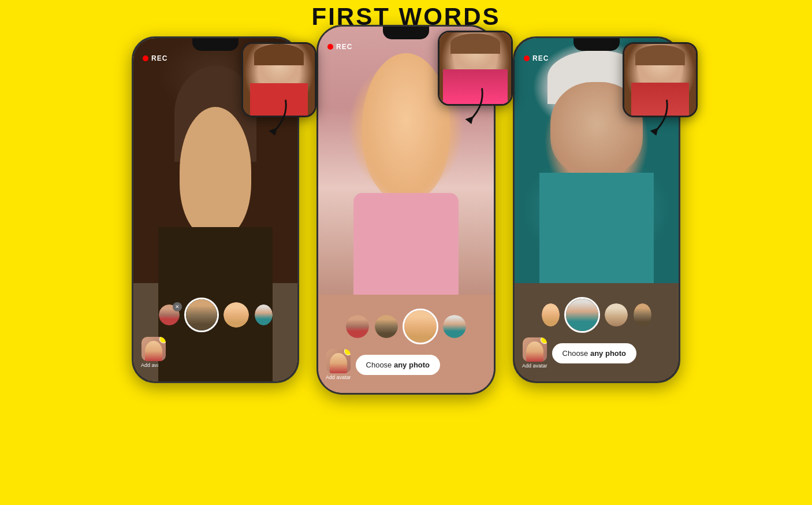  Describe the element at coordinates (155, 58) in the screenshot. I see `rec-indicator-1: REC` at that location.